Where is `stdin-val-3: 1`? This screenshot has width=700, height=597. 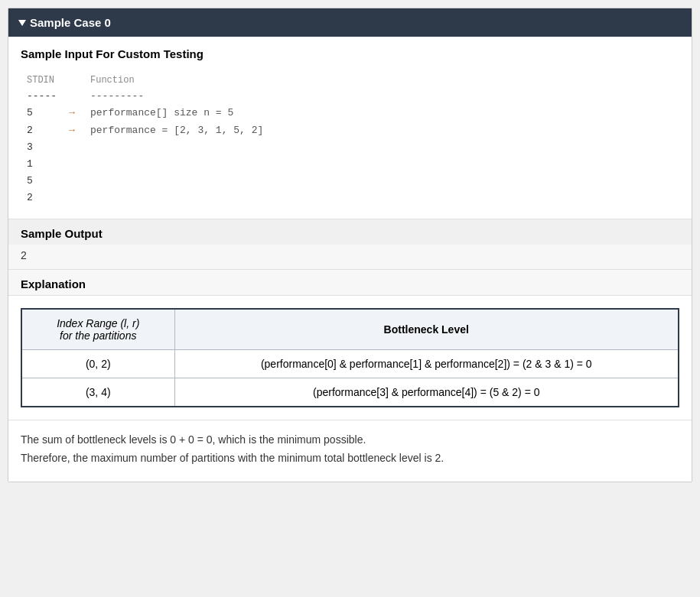 stdin-val-3: 1 is located at coordinates (47, 164).